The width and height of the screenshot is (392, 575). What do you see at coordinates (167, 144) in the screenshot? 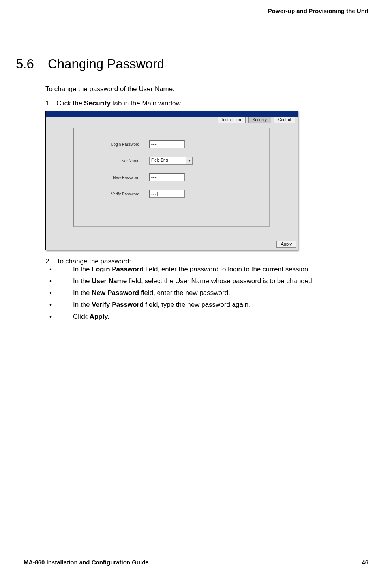
I see `input-login-password` at bounding box center [167, 144].